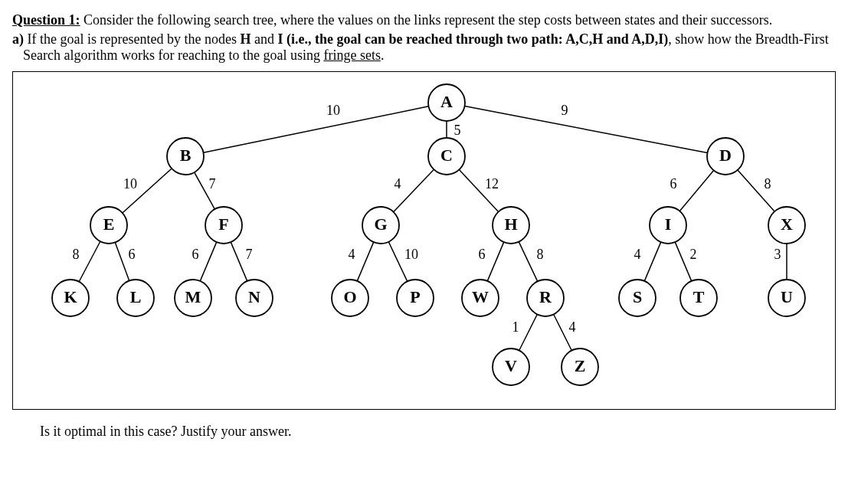 The width and height of the screenshot is (848, 504). Describe the element at coordinates (447, 155) in the screenshot. I see `tree-node-label: C` at that location.